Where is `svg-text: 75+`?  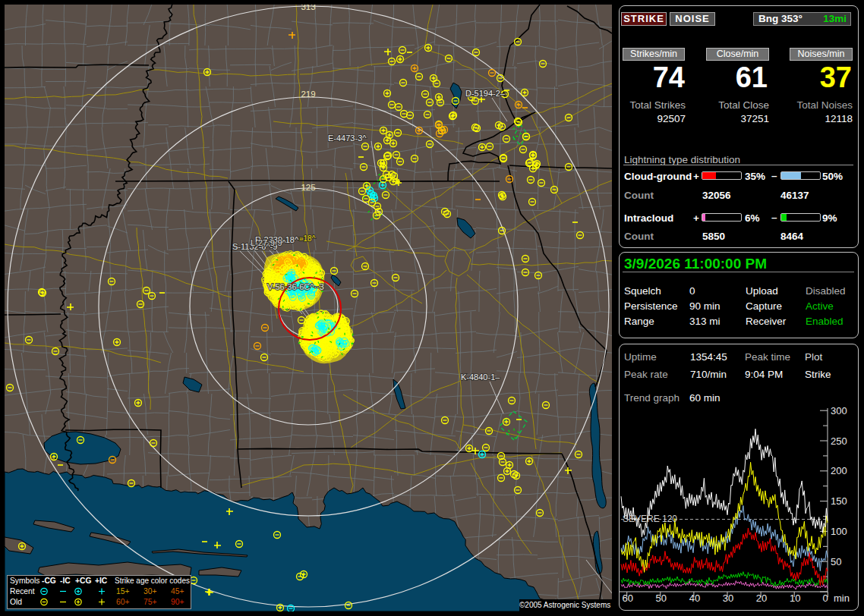
svg-text: 75+ is located at coordinates (150, 602).